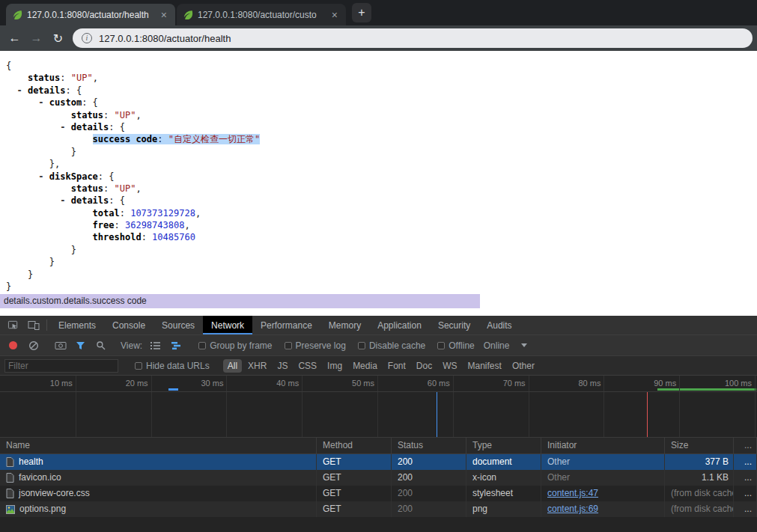  What do you see at coordinates (282, 366) in the screenshot?
I see `filter-type-js: JS` at bounding box center [282, 366].